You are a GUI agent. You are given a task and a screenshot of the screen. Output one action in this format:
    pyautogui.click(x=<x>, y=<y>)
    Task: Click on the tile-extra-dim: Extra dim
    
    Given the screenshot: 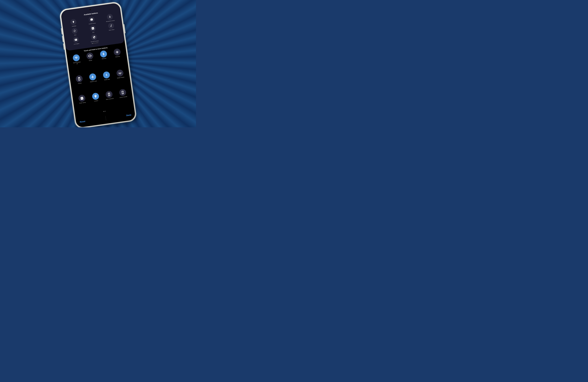 What is the action you would take?
    pyautogui.click(x=117, y=53)
    